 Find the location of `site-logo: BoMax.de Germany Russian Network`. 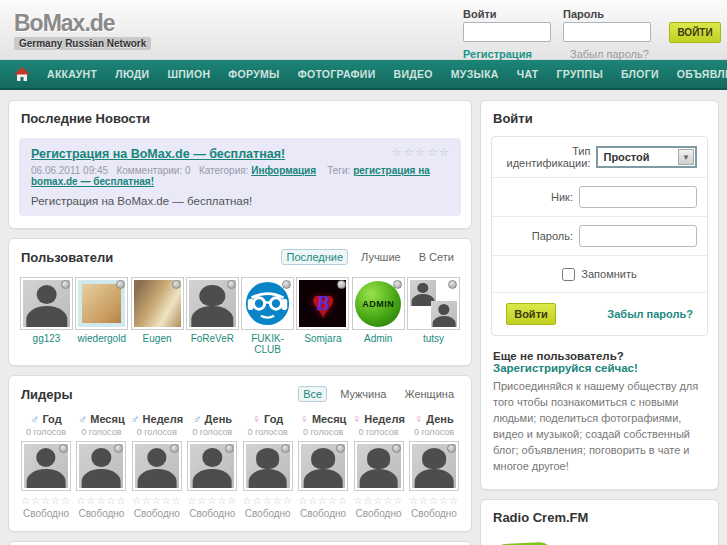

site-logo: BoMax.de Germany Russian Network is located at coordinates (82, 30).